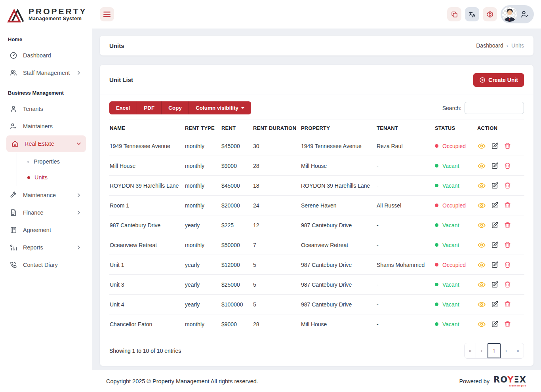  I want to click on column-visibility-button: Column visibility, so click(220, 108).